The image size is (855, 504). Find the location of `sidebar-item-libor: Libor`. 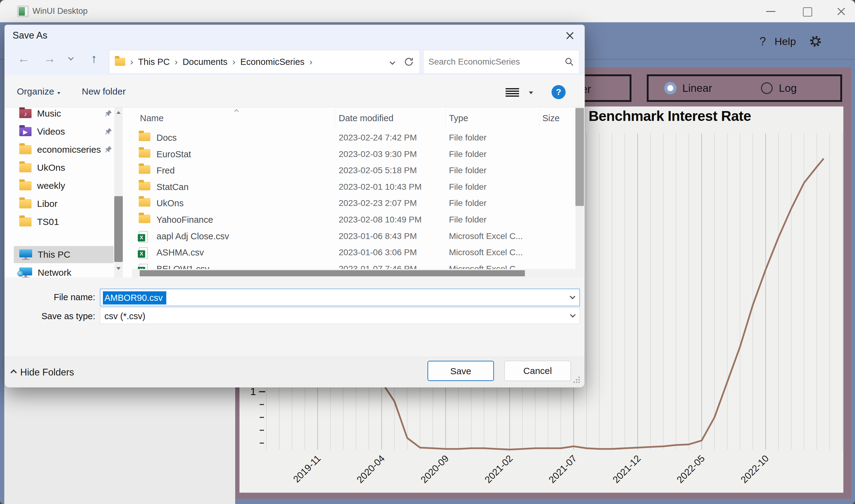

sidebar-item-libor: Libor is located at coordinates (64, 204).